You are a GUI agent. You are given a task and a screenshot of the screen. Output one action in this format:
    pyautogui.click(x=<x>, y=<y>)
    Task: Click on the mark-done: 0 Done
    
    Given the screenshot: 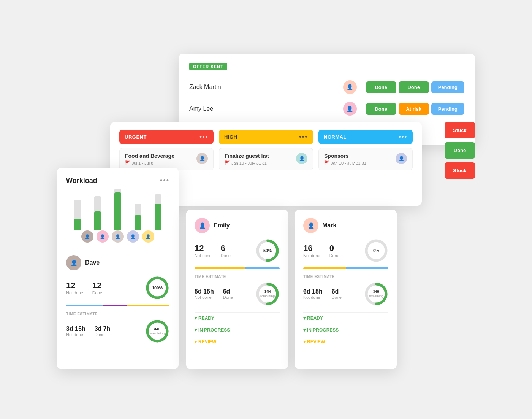 What is the action you would take?
    pyautogui.click(x=334, y=251)
    